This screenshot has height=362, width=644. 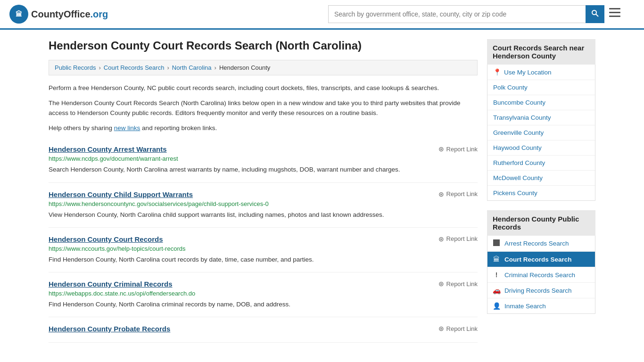 I want to click on sidebar-nearby-county: Greenville County, so click(x=541, y=133).